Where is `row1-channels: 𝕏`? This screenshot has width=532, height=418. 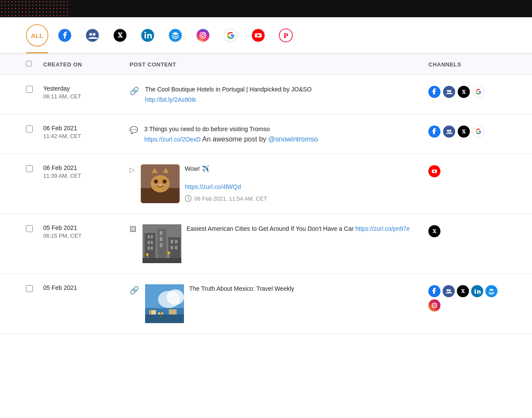 row1-channels: 𝕏 is located at coordinates (467, 91).